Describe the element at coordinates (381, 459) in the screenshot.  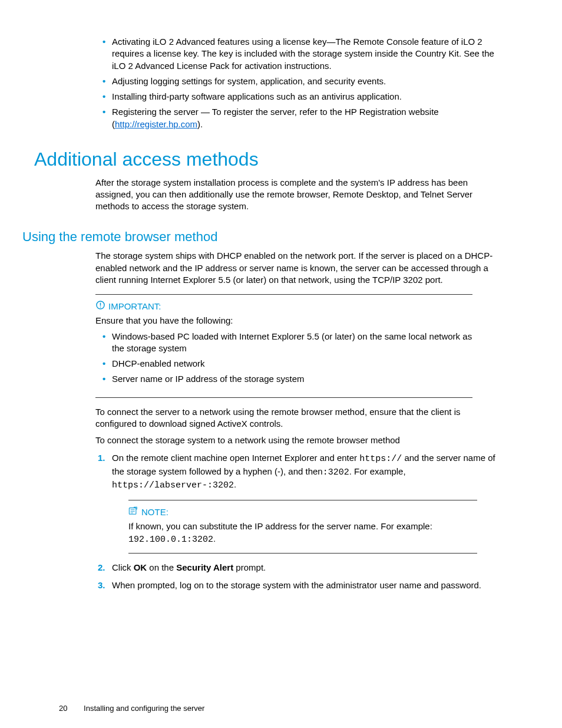
I see `code: https://` at that location.